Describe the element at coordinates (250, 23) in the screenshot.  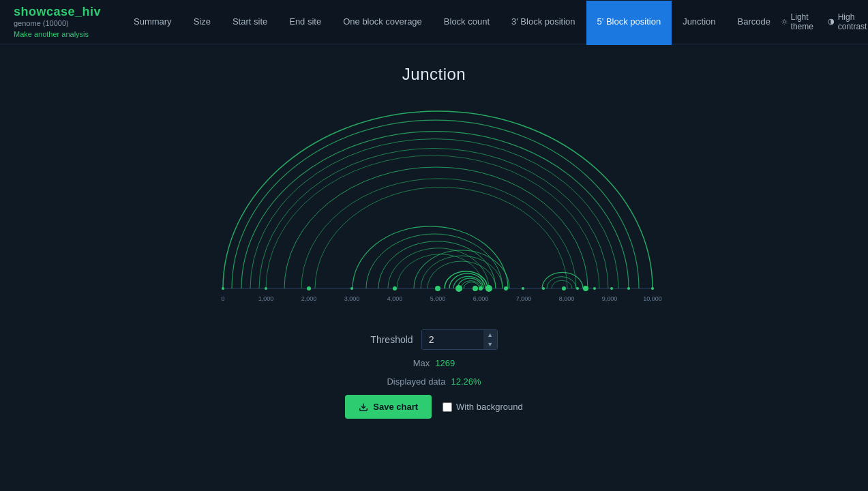
I see `nav-item-start-site: Start site` at that location.